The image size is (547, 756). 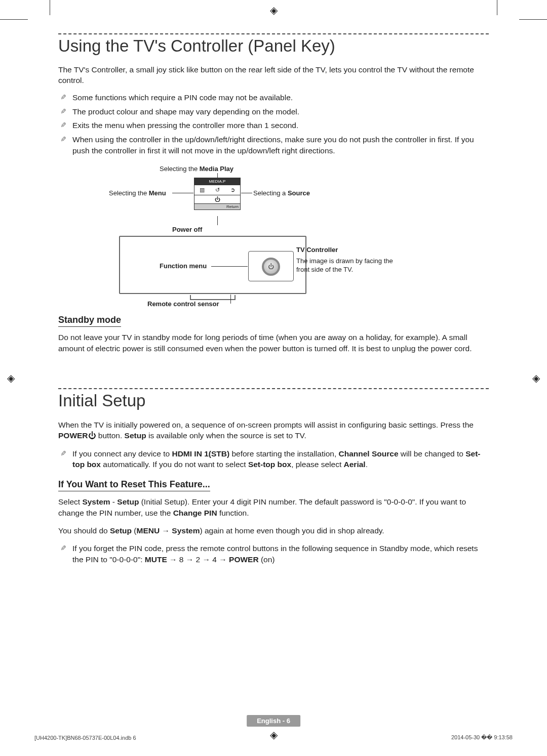 What do you see at coordinates (217, 194) in the screenshot?
I see `function-menu-box: MEDIA.P ▥ ↺ ➲ ⏻ Return` at bounding box center [217, 194].